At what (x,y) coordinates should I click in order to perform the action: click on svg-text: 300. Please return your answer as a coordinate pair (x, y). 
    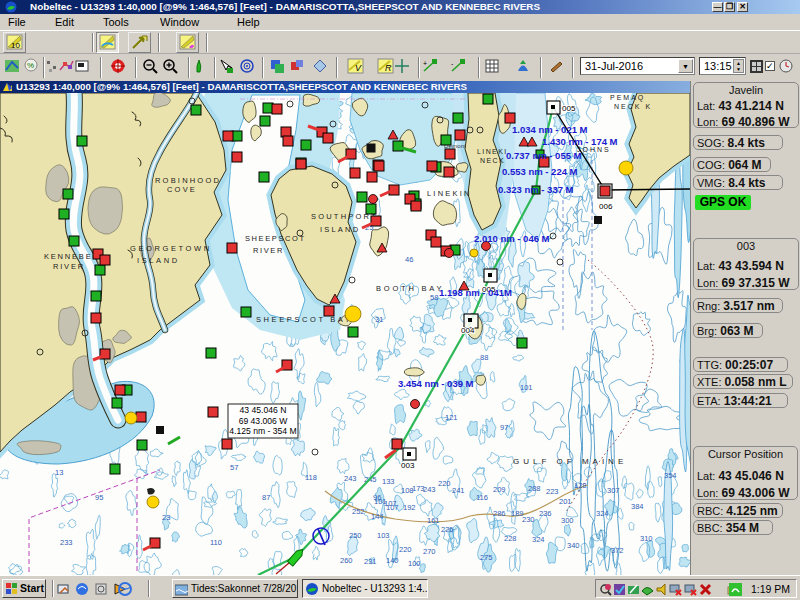
    Looking at the image, I should click on (568, 520).